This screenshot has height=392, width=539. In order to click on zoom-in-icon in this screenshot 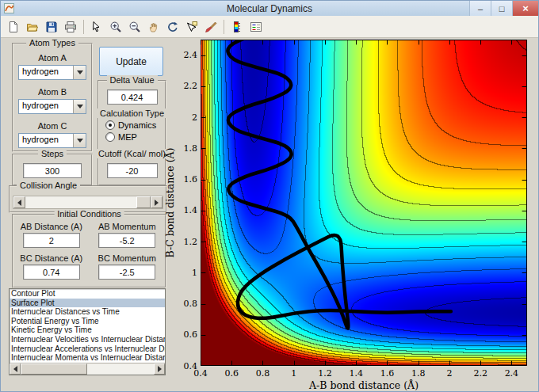, I will do `click(116, 27)`.